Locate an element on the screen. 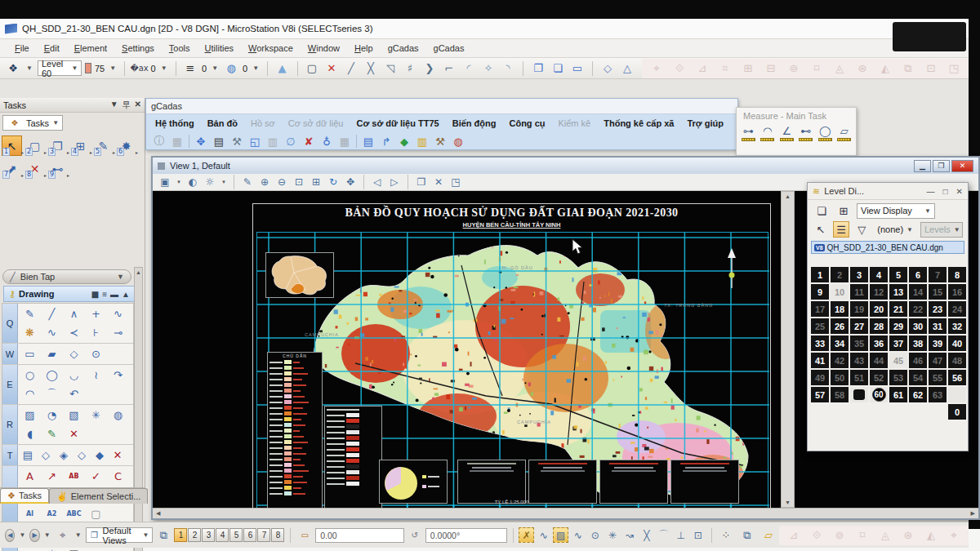 This screenshot has height=551, width=980. level-cell-17: 17 is located at coordinates (820, 309).